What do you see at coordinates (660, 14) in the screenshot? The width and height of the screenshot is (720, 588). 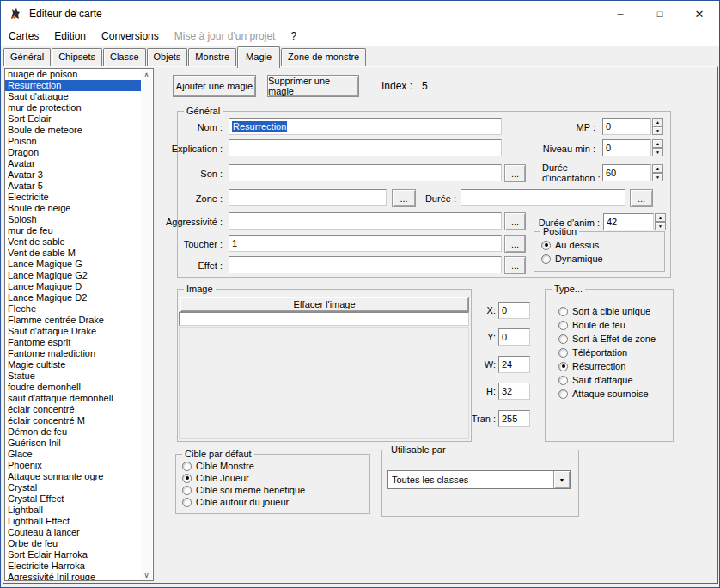 I see `maximize-button: □` at bounding box center [660, 14].